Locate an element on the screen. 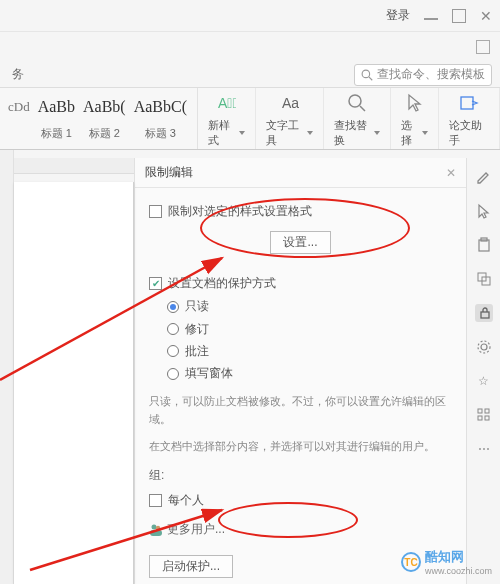 The width and height of the screenshot is (500, 584). more-users-link: 更多用户... is located at coordinates (300, 530).